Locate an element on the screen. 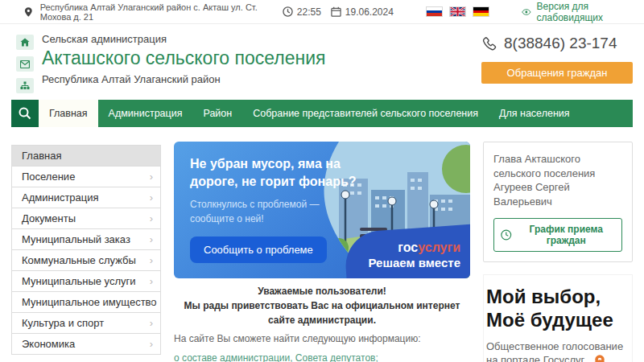 The width and height of the screenshot is (644, 362). page-title: Акташского сельского поселения is located at coordinates (184, 58).